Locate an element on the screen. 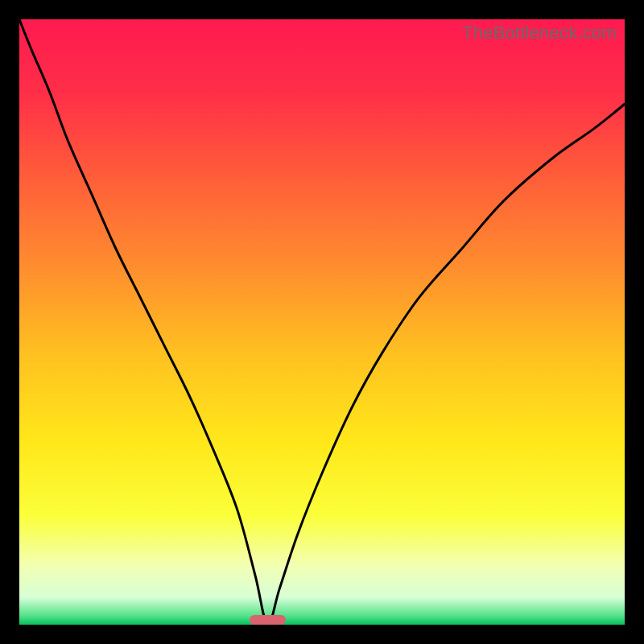 Image resolution: width=644 pixels, height=644 pixels. optimal-marker is located at coordinates (267, 620).